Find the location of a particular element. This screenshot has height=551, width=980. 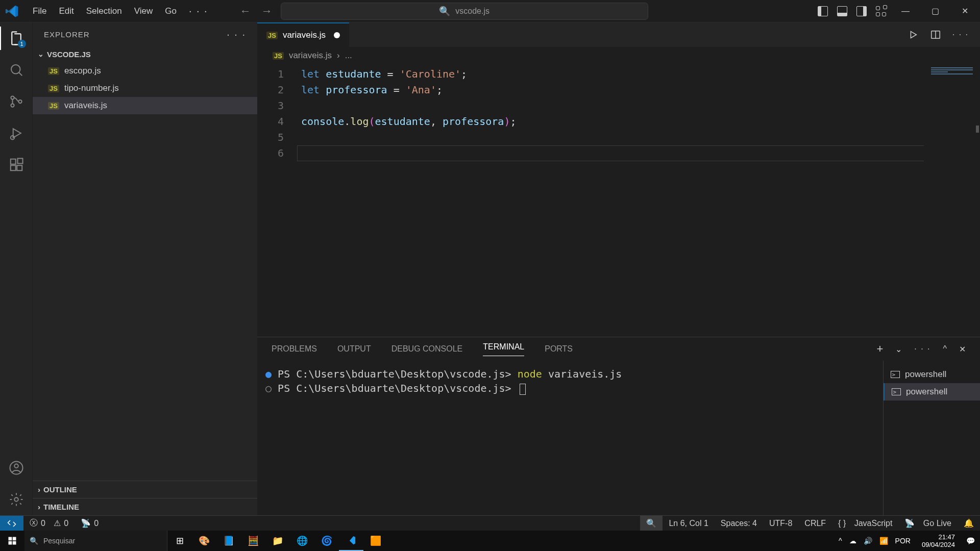

js-file-icon: JS is located at coordinates (54, 89).